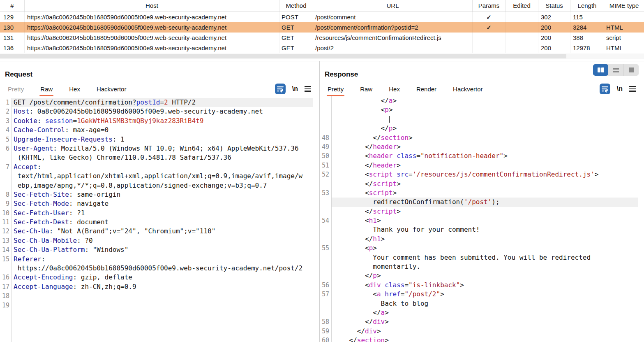  I want to click on line-number: 1, so click(6, 102).